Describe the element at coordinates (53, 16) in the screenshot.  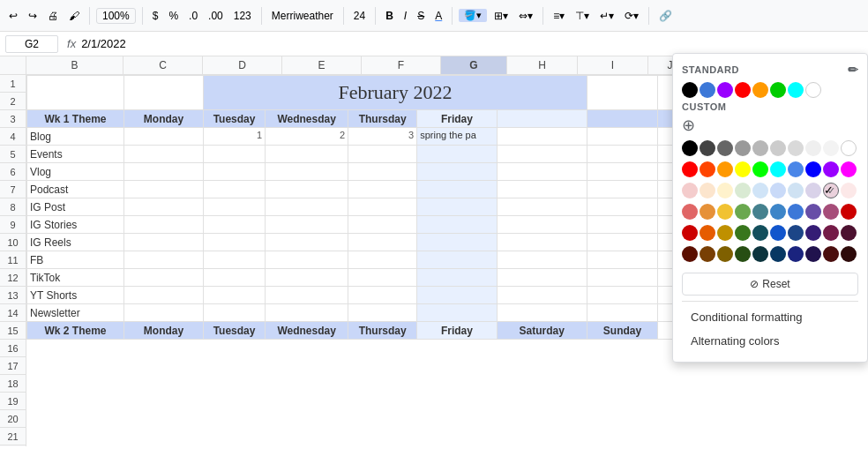
I see `print-button: 🖨` at that location.